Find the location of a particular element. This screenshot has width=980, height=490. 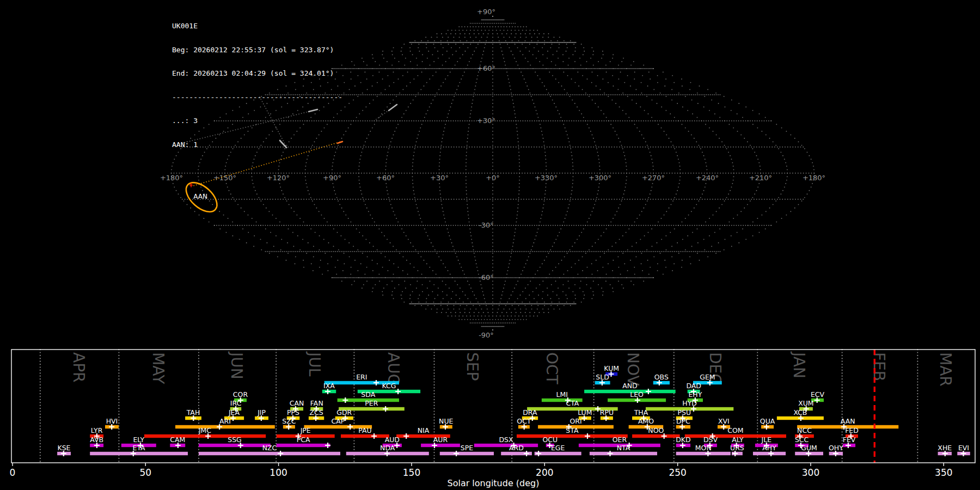

shower-label-ECV: ECV is located at coordinates (818, 394).